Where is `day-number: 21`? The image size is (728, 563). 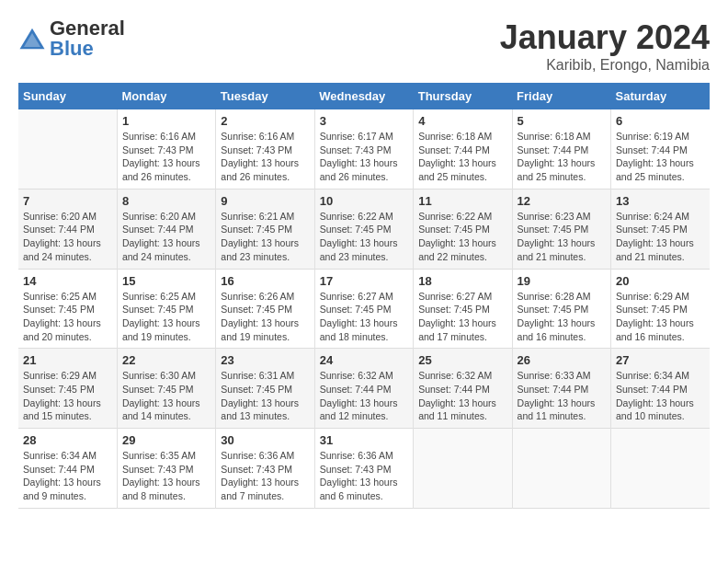 day-number: 21 is located at coordinates (68, 361).